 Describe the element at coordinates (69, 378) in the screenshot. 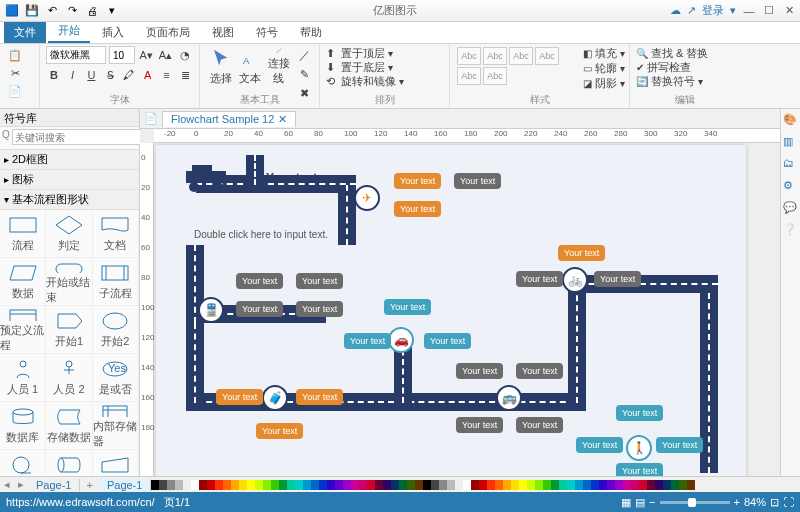

I see `shape-person2: 人员 2` at that location.